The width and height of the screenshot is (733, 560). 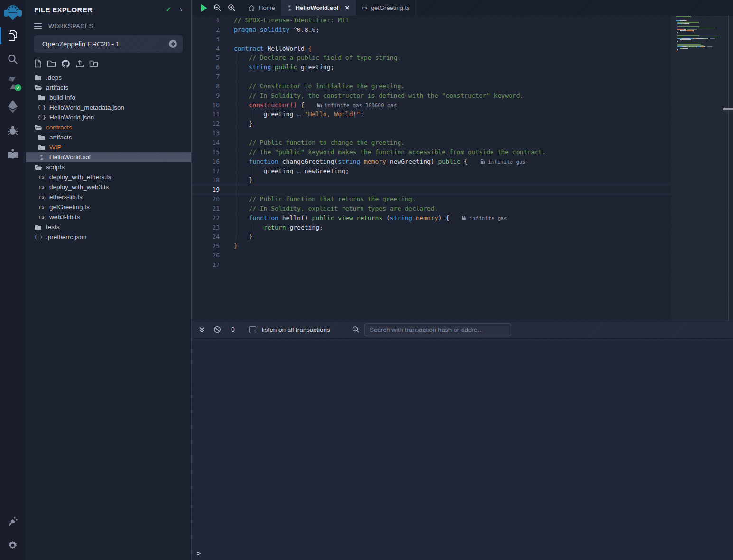 I want to click on code-line-10: 10 constructor() {infinite gas 368600 ga…, so click(x=432, y=105).